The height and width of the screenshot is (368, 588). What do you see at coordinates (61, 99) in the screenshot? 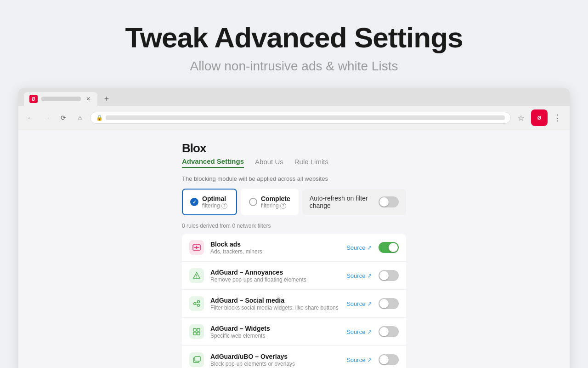
I see `tab-title` at bounding box center [61, 99].